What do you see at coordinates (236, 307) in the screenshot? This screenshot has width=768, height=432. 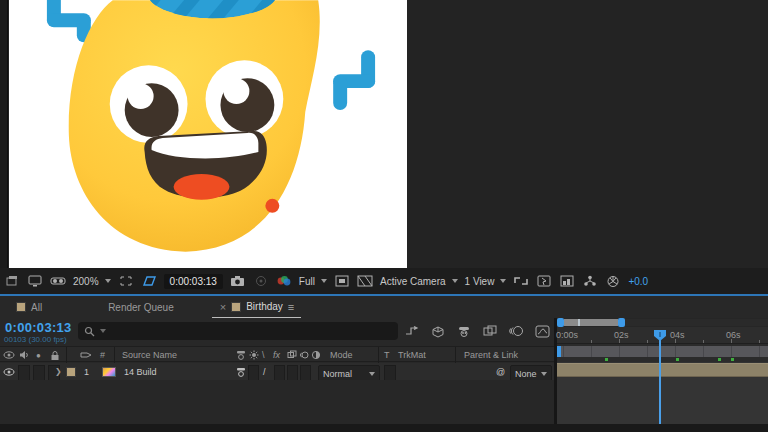 I see `label-color-swatch` at bounding box center [236, 307].